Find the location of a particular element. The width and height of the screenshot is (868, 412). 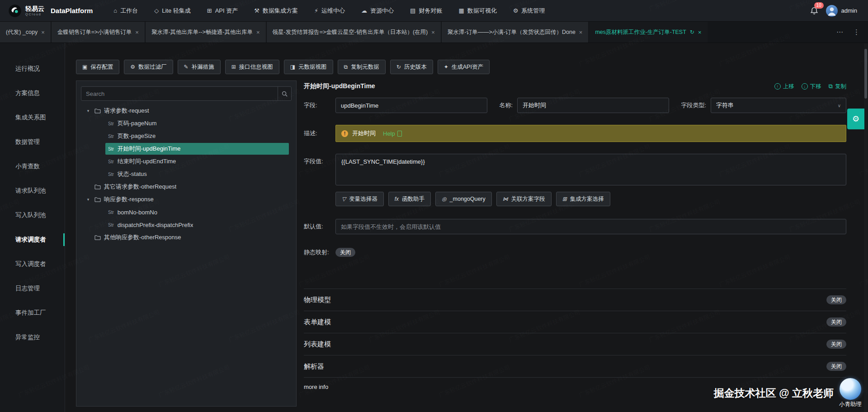

toolbar-button: ✎ 补漏措施 is located at coordinates (199, 67).